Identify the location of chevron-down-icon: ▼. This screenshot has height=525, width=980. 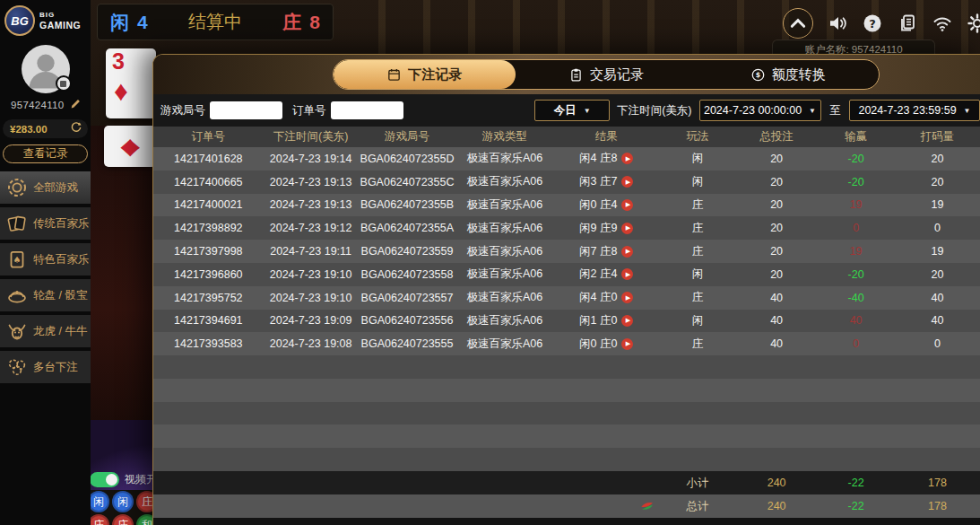
(812, 111).